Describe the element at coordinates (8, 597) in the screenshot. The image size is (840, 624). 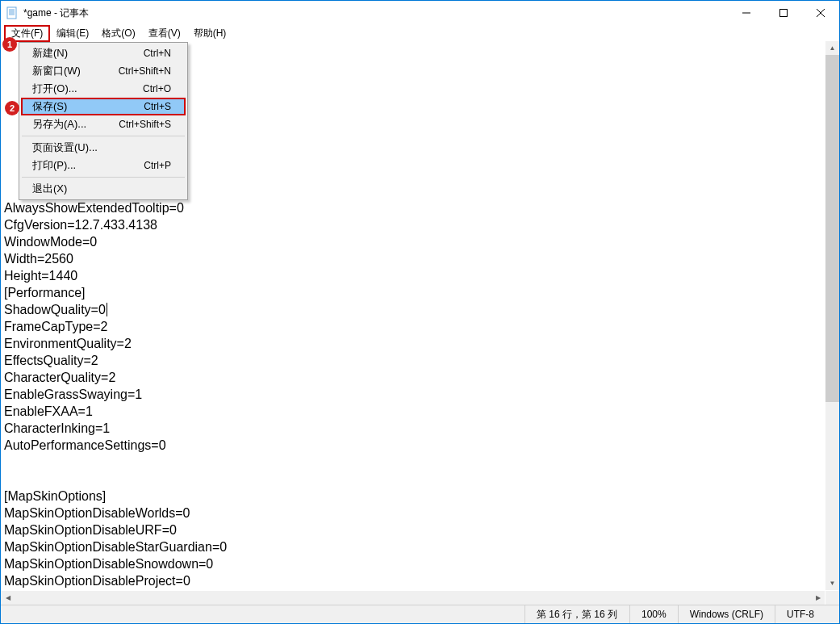
I see `scroll-left-arrow-icon: ◀` at that location.